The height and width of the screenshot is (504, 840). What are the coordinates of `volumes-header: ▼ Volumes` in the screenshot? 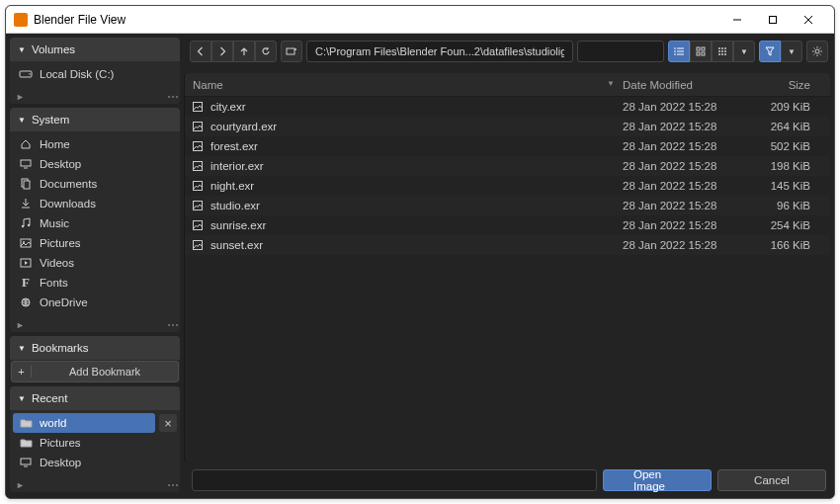 It's located at (95, 49).